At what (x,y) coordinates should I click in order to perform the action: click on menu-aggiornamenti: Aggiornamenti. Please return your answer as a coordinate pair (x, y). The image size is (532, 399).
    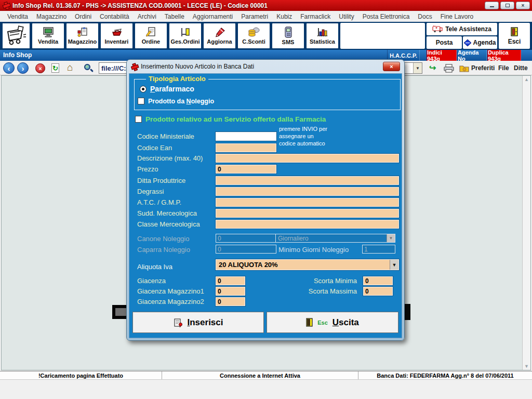
    Looking at the image, I should click on (213, 17).